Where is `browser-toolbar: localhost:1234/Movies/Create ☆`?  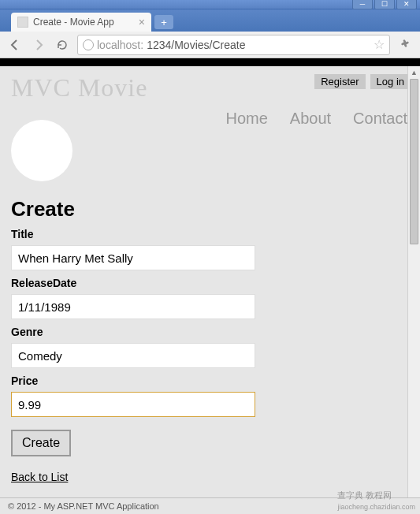 browser-toolbar: localhost:1234/Movies/Create ☆ is located at coordinates (210, 45).